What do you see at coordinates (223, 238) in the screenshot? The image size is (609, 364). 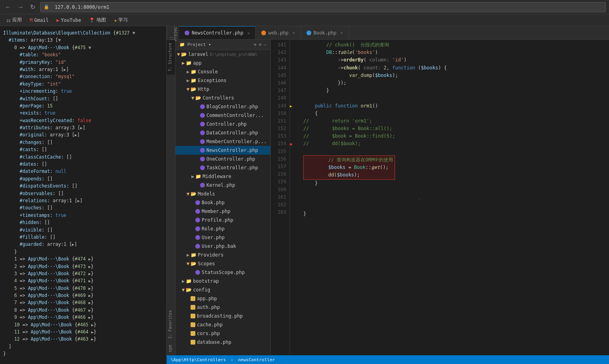 I see `tree-item-user-model: User.php` at bounding box center [223, 238].